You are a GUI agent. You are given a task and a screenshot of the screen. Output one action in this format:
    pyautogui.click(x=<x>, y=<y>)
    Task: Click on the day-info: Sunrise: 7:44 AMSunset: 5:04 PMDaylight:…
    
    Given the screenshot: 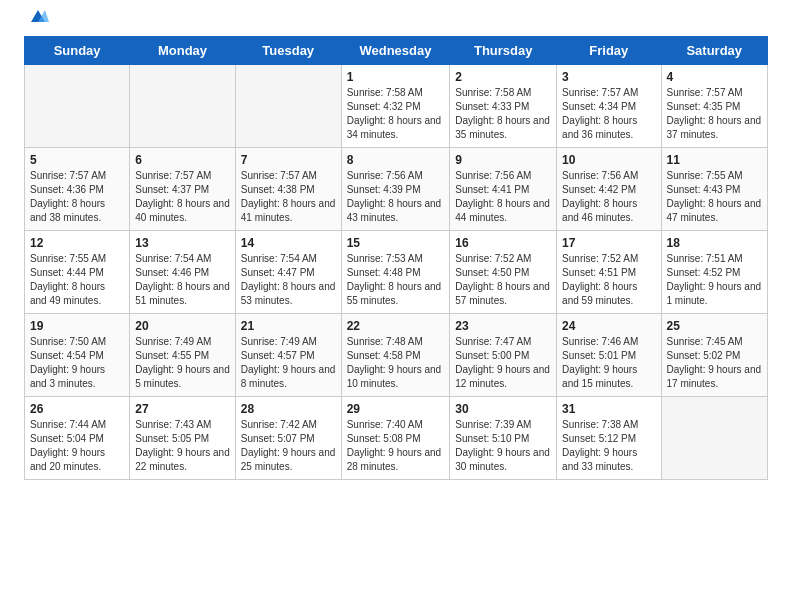 What is the action you would take?
    pyautogui.click(x=77, y=446)
    